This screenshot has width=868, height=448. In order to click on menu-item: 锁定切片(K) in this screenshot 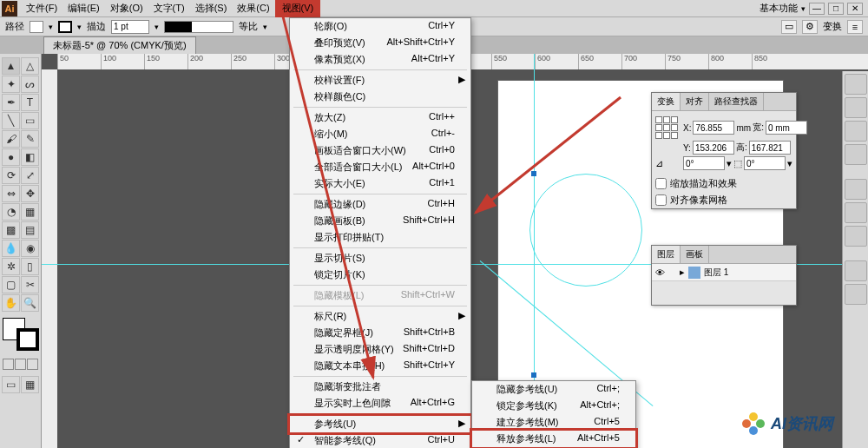, I will do `click(380, 274)`.